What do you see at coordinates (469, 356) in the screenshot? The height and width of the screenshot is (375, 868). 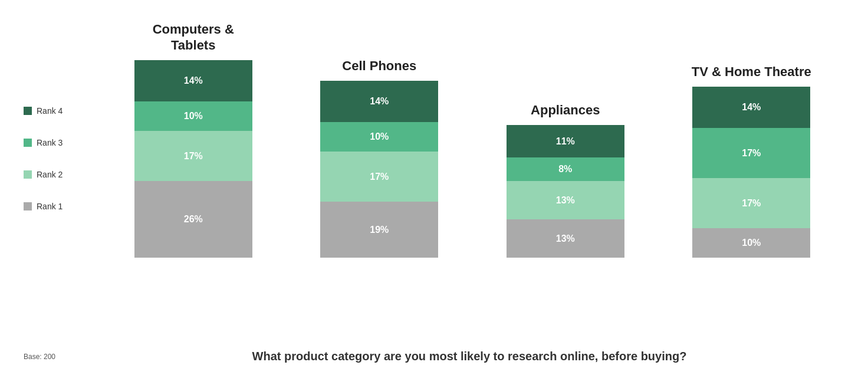 I see `question-text: What product category are you most likel…` at bounding box center [469, 356].